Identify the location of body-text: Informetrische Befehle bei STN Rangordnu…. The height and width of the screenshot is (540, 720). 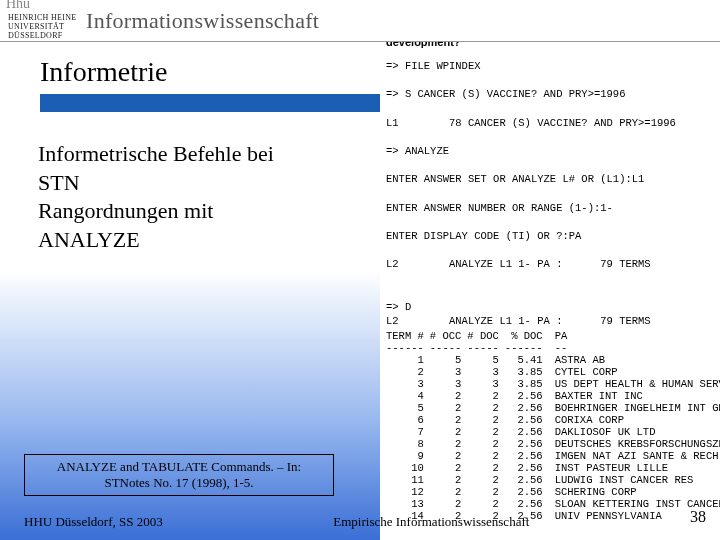
(176, 197).